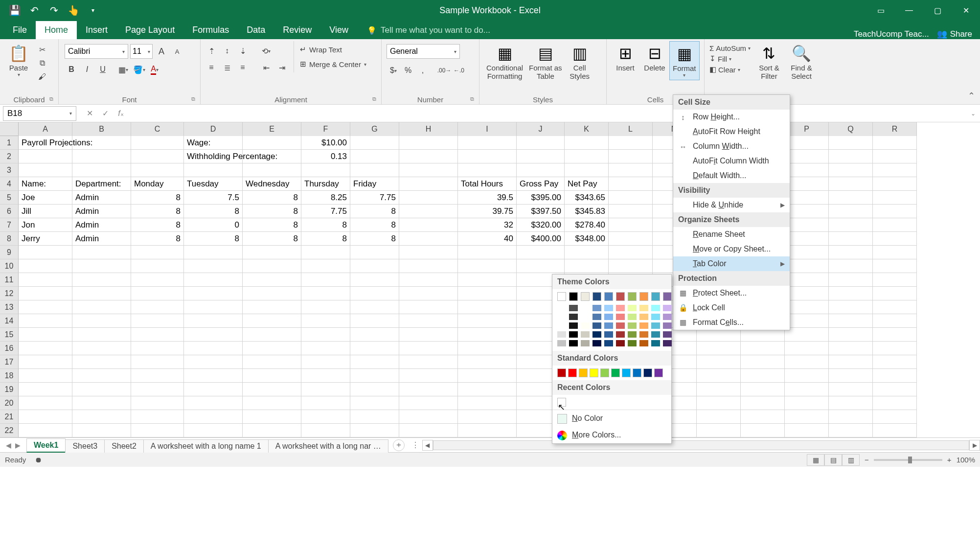 The width and height of the screenshot is (980, 550). What do you see at coordinates (541, 184) in the screenshot?
I see `cell: Gross Pay` at bounding box center [541, 184].